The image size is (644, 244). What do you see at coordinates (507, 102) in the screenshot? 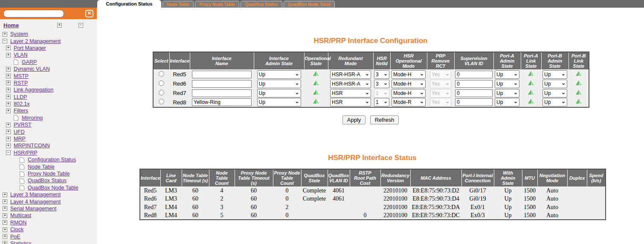
I see `port-a-admin-select-red8: Up` at bounding box center [507, 102].